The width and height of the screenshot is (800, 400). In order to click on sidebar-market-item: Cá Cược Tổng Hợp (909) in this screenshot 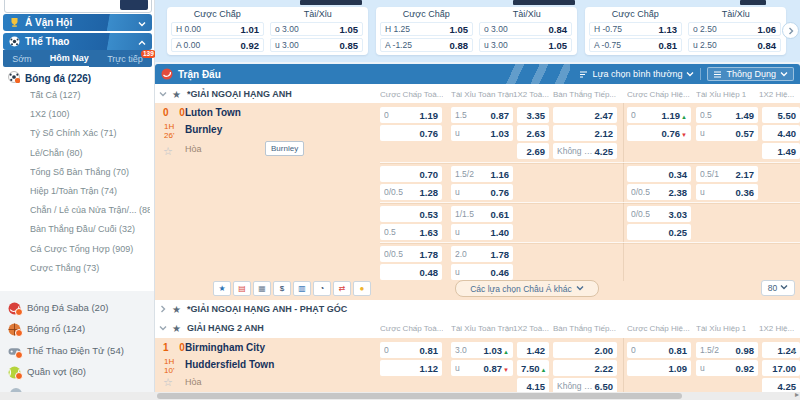, I will do `click(90, 251)`.